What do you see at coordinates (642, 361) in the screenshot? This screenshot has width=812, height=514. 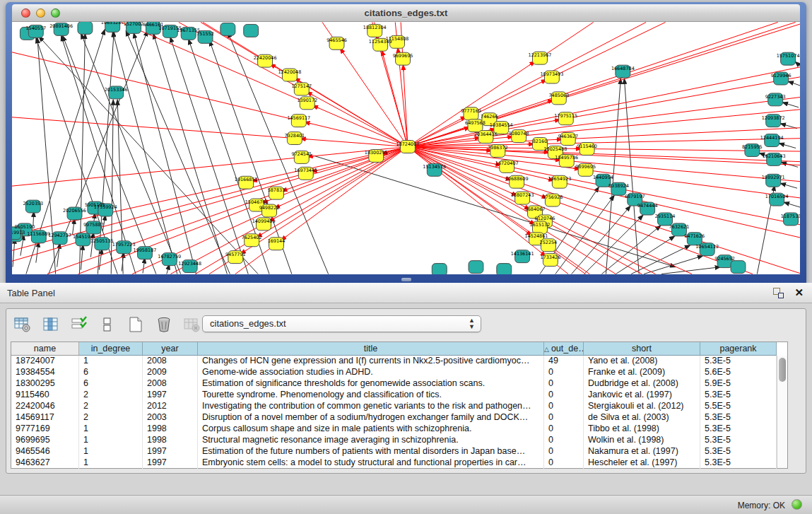 I see `table-cell: Yano et al. (2008)` at bounding box center [642, 361].